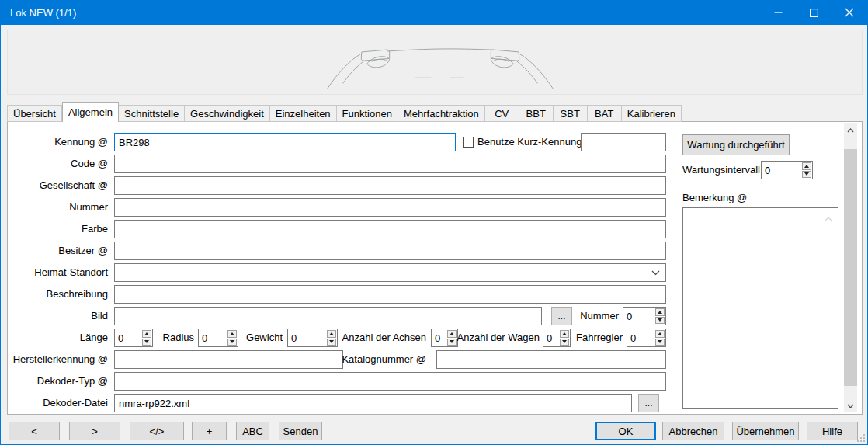 The height and width of the screenshot is (445, 868). I want to click on maximize-icon, so click(814, 12).